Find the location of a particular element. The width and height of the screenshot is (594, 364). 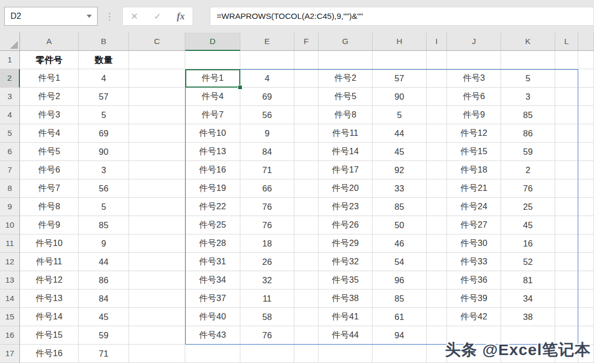

cell-F6 is located at coordinates (306, 152).